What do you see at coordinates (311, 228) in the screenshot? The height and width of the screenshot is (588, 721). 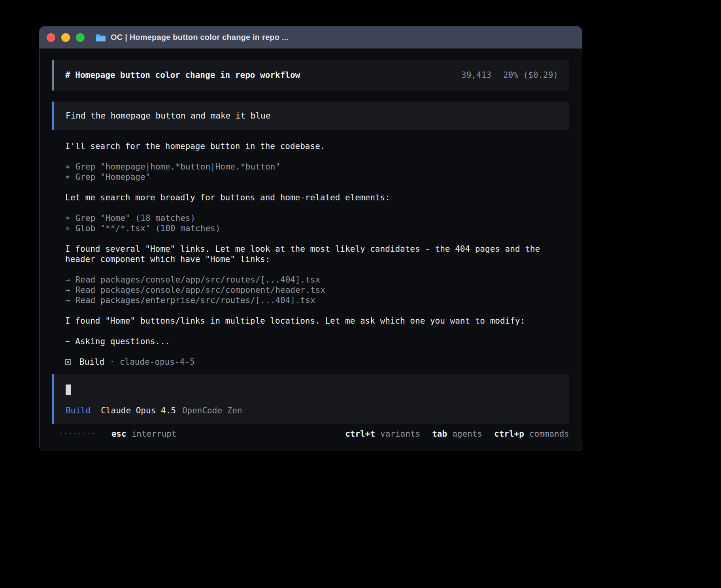 I see `tool-call: ∗ Glob "**/*.tsx" (100 matches)` at bounding box center [311, 228].